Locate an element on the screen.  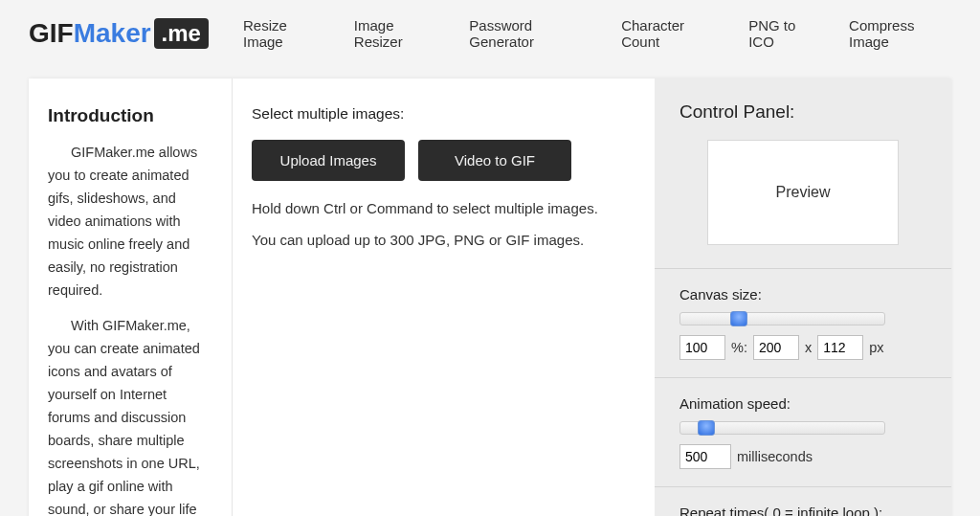
canvas-inputs-row: %: x px is located at coordinates (803, 348).